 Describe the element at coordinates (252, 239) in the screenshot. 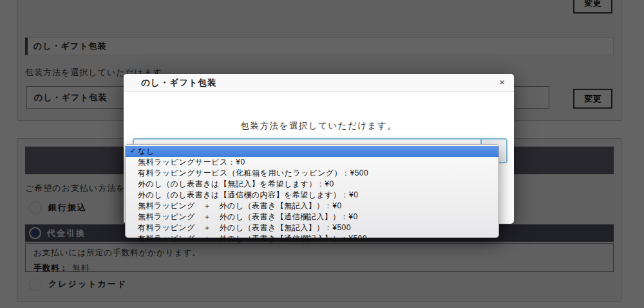

I see `dropdown-option-label: 有料ラッピング ＋ 外のし（表書き【通信欄記入】）：¥500` at that location.